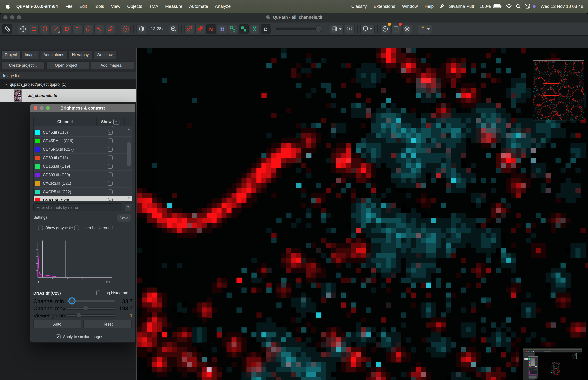 The height and width of the screenshot is (380, 588). I want to click on line-tool-button, so click(56, 29).